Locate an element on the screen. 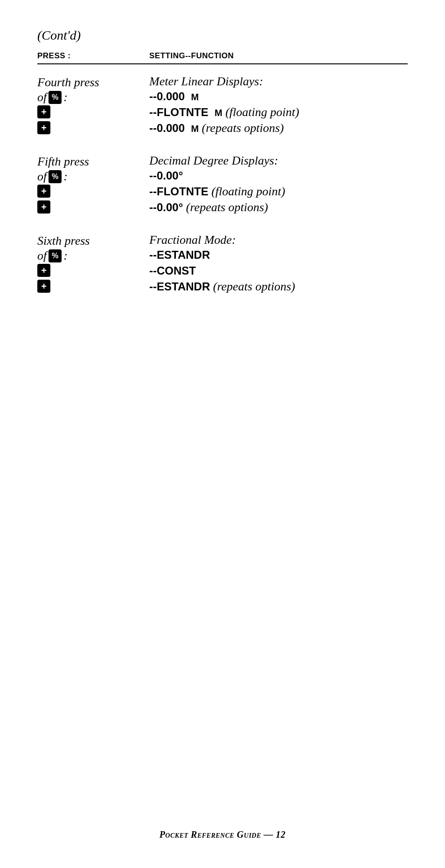 The width and height of the screenshot is (445, 868). fourth-sub2-bold: --0.000 is located at coordinates (170, 128).